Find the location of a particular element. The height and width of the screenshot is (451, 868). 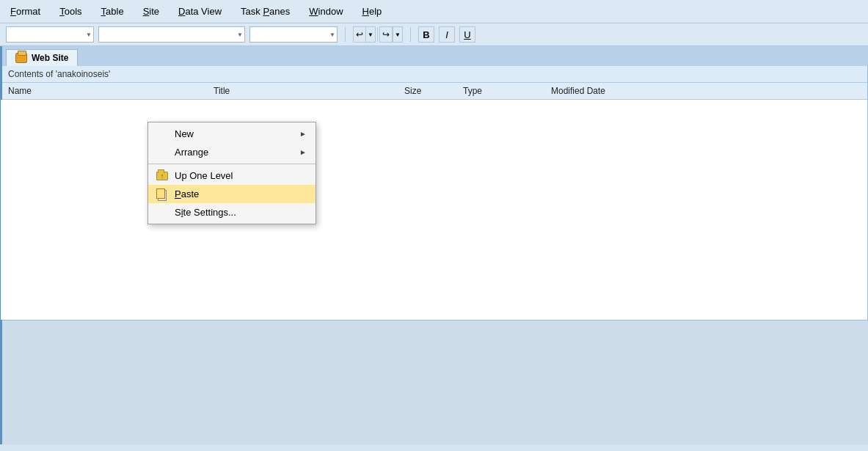

underline-button: U is located at coordinates (467, 34).